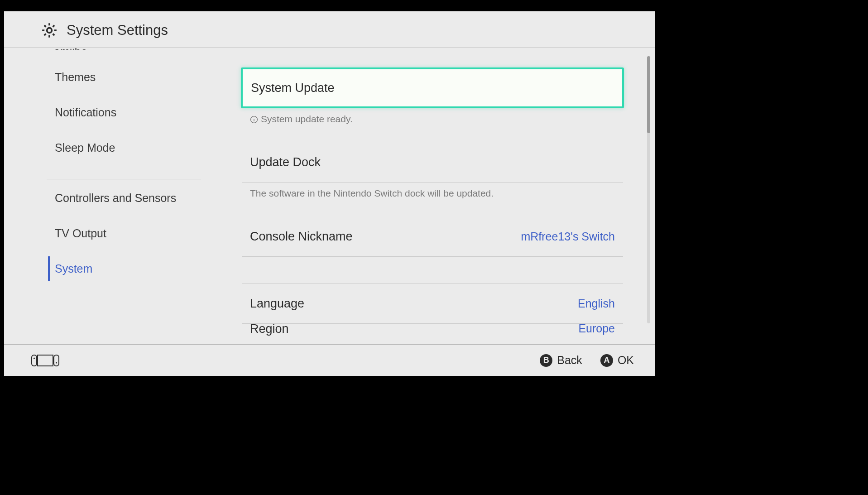  I want to click on sidebar-item-label: TV Output, so click(81, 234).